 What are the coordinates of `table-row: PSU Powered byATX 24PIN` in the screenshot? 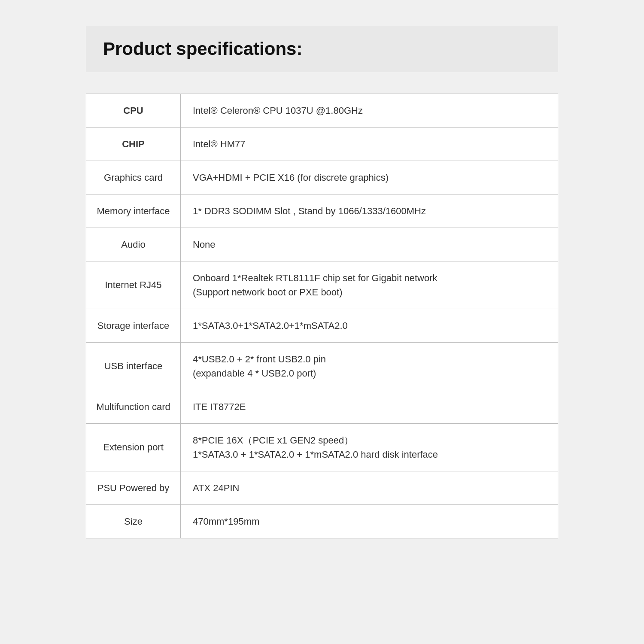 It's located at (322, 488).